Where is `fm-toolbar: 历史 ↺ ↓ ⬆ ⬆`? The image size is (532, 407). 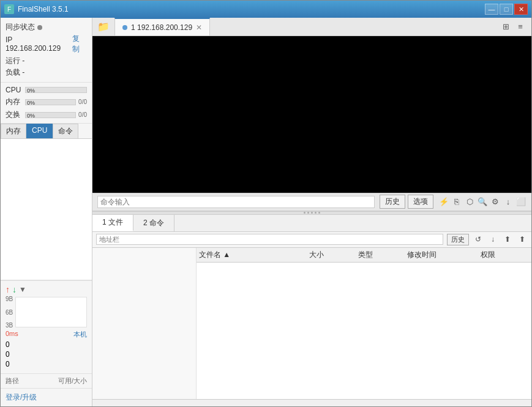 fm-toolbar: 历史 ↺ ↓ ⬆ ⬆ is located at coordinates (312, 240).